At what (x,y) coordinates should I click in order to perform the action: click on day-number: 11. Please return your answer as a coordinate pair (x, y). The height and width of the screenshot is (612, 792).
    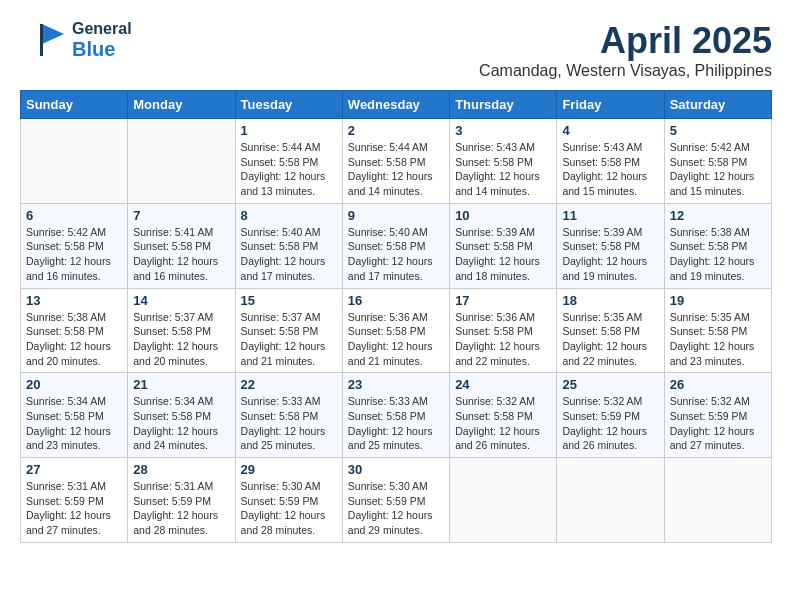
    Looking at the image, I should click on (610, 216).